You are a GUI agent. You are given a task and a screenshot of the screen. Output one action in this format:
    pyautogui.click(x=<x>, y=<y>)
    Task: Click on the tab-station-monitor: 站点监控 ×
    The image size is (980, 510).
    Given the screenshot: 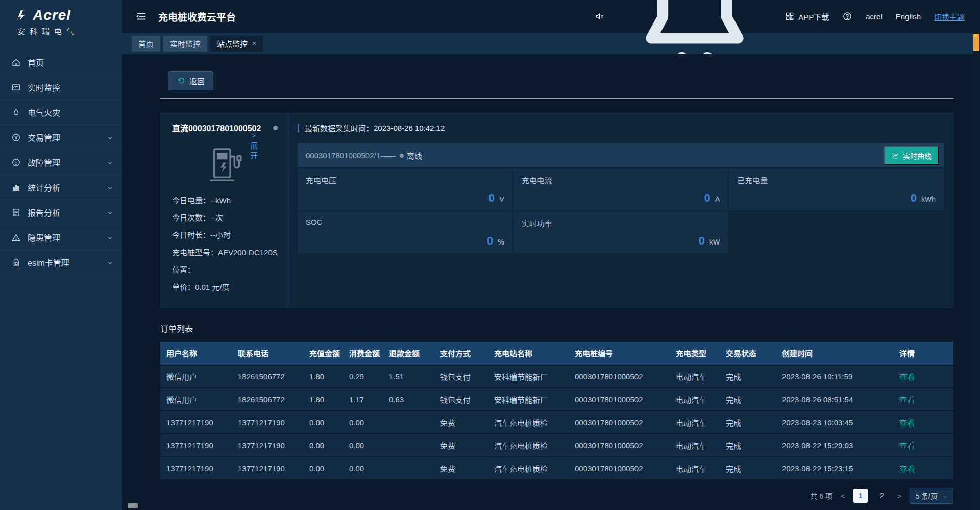 What is the action you would take?
    pyautogui.click(x=237, y=44)
    